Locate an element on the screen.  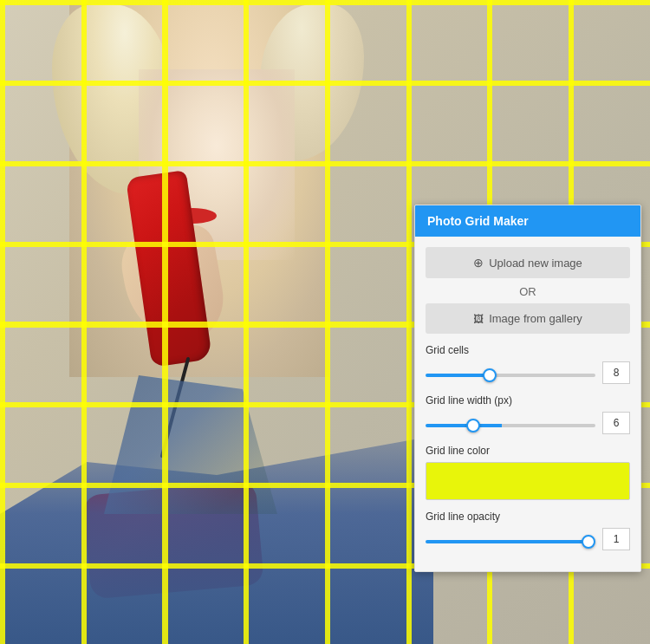
grid-line-opacity-label: Grid line opacity is located at coordinates (528, 517).